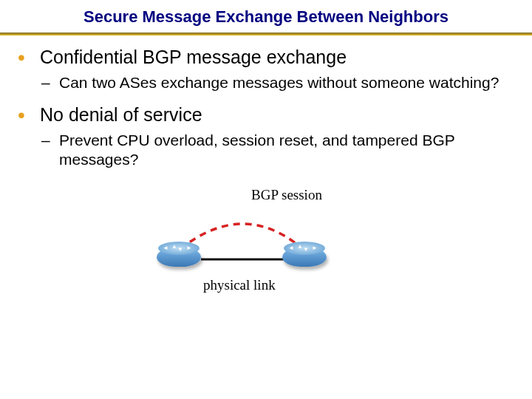 The width and height of the screenshot is (532, 399). What do you see at coordinates (266, 83) in the screenshot?
I see `subbullet-confidential: Can two ASes exchange messages without s…` at bounding box center [266, 83].